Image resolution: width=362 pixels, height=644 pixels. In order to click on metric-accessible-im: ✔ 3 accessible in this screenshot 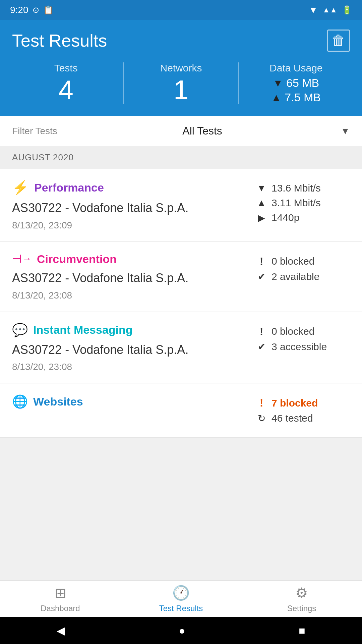, I will do `click(292, 347)`.